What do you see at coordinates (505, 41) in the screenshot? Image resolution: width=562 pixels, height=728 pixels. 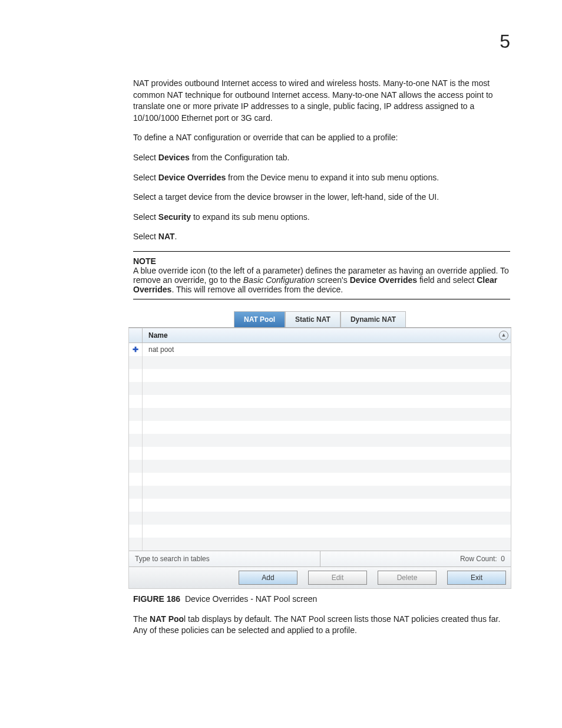 I see `chapter-number: 5` at bounding box center [505, 41].